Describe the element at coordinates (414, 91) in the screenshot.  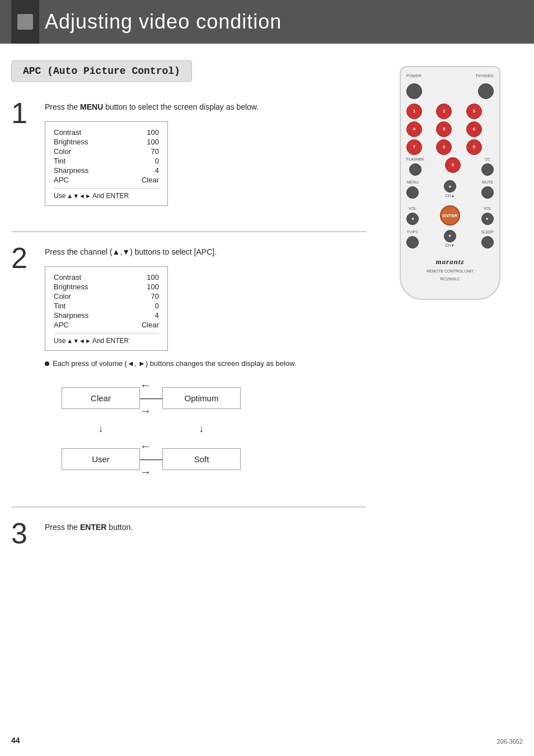
I see `power-button` at that location.